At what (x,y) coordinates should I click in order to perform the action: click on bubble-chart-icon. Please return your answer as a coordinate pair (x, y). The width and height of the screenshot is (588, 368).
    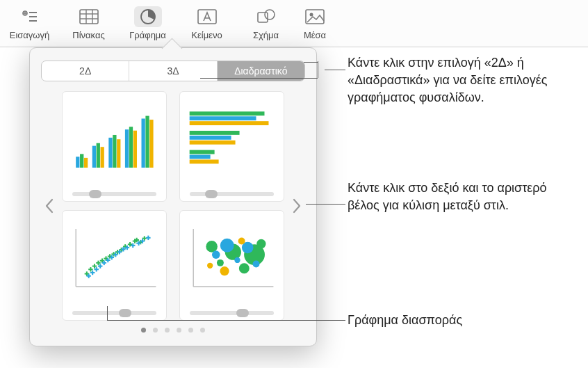
    Looking at the image, I should click on (232, 257).